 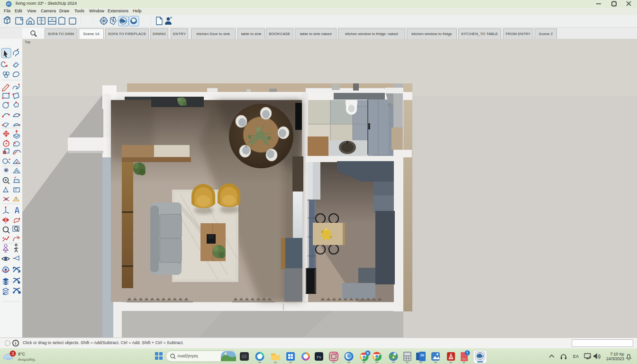 I want to click on svg-text: Fs, so click(x=319, y=357).